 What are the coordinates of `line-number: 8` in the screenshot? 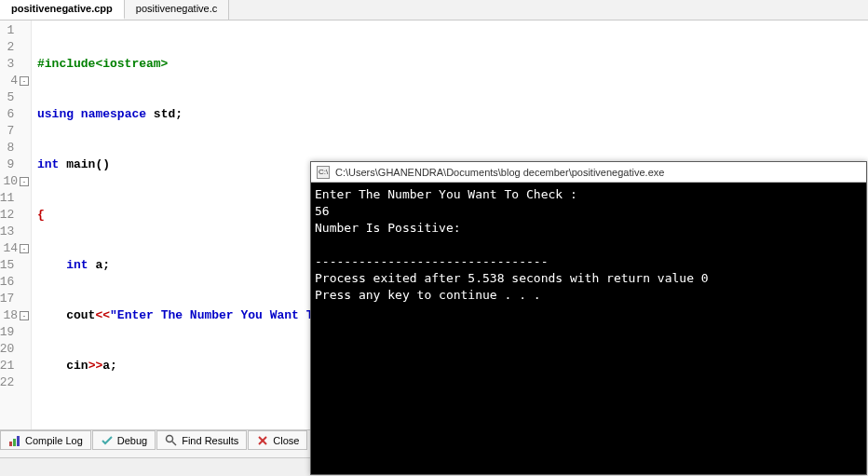 It's located at (11, 148).